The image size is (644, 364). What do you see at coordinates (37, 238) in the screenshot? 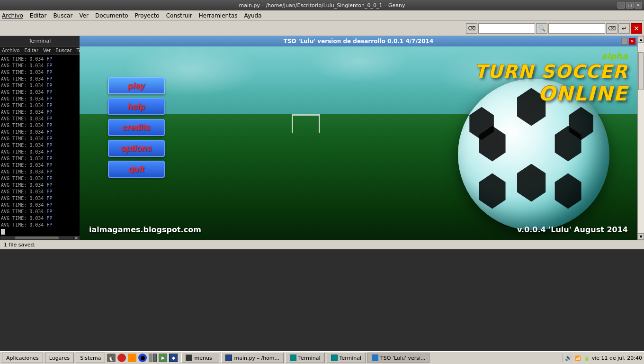
I see `terminal-scroll-thumb` at bounding box center [37, 238].